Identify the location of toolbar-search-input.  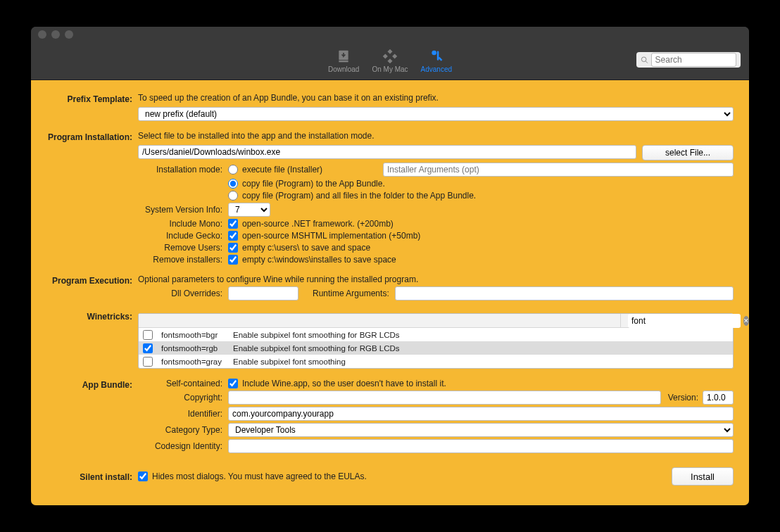
(694, 60).